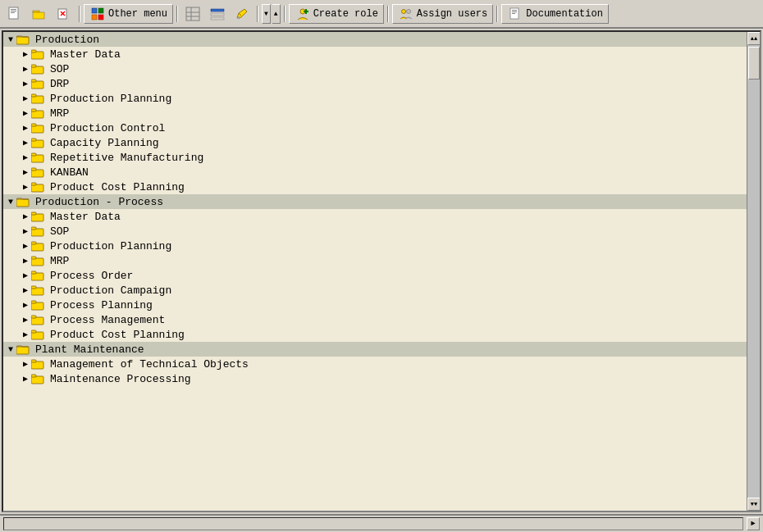 Image resolution: width=763 pixels, height=532 pixels. What do you see at coordinates (15, 14) in the screenshot?
I see `btn-new` at bounding box center [15, 14].